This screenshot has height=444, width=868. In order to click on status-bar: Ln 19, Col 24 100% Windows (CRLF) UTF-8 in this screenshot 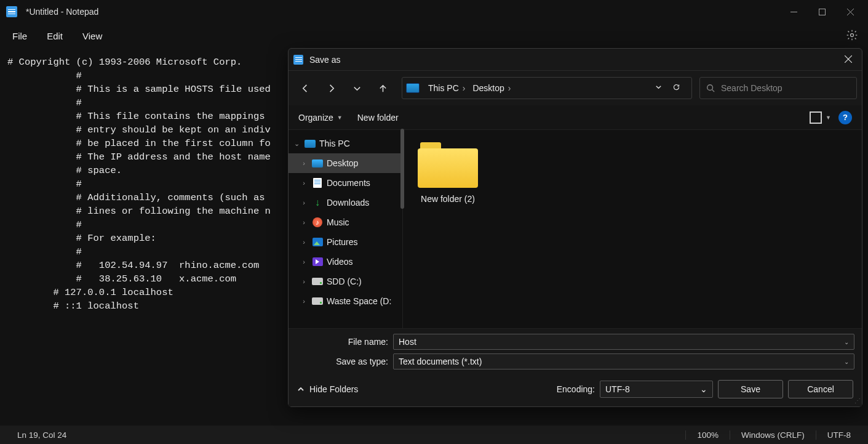, I will do `click(434, 435)`.